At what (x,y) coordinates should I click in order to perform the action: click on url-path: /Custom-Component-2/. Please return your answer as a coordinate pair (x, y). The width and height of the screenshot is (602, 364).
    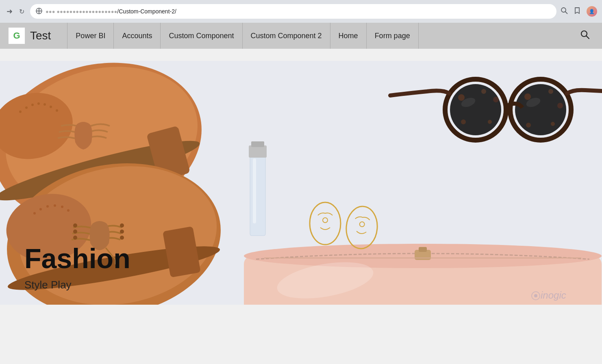
    Looking at the image, I should click on (147, 11).